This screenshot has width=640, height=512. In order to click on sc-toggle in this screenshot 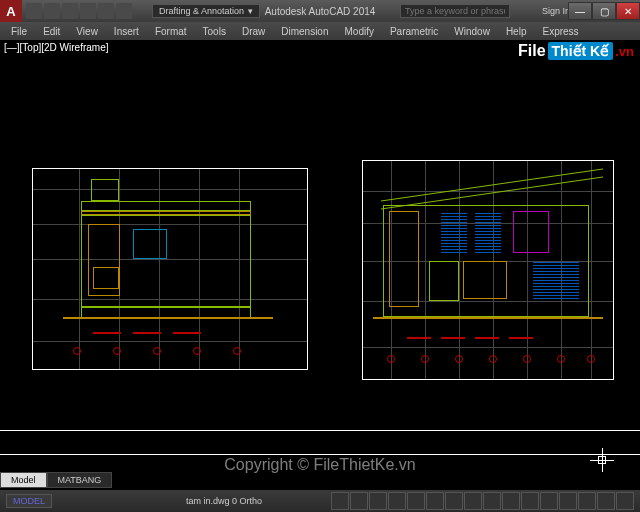, I will do `click(511, 501)`.